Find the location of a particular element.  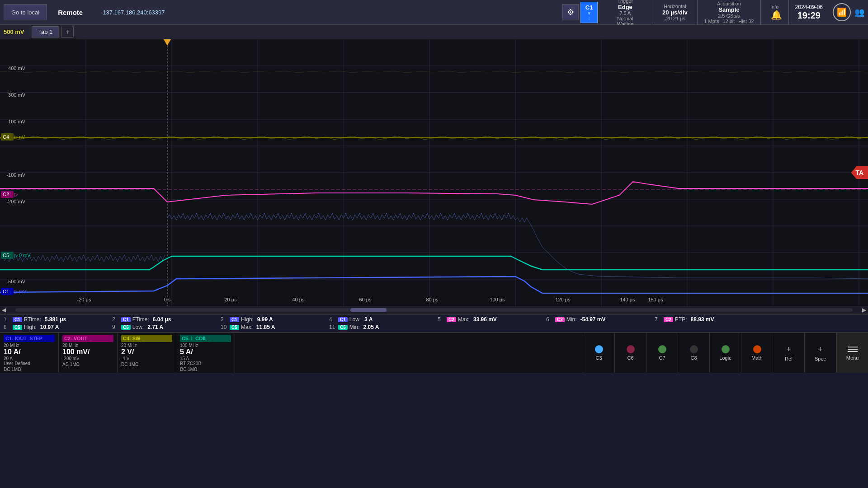

ch-panel-name: C5- I_COIL _ is located at coordinates (205, 338).